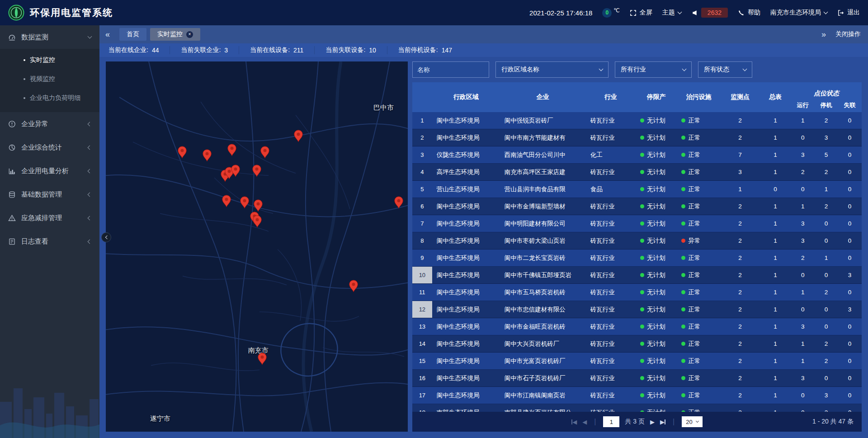  I want to click on row-index: 7, so click(422, 223).